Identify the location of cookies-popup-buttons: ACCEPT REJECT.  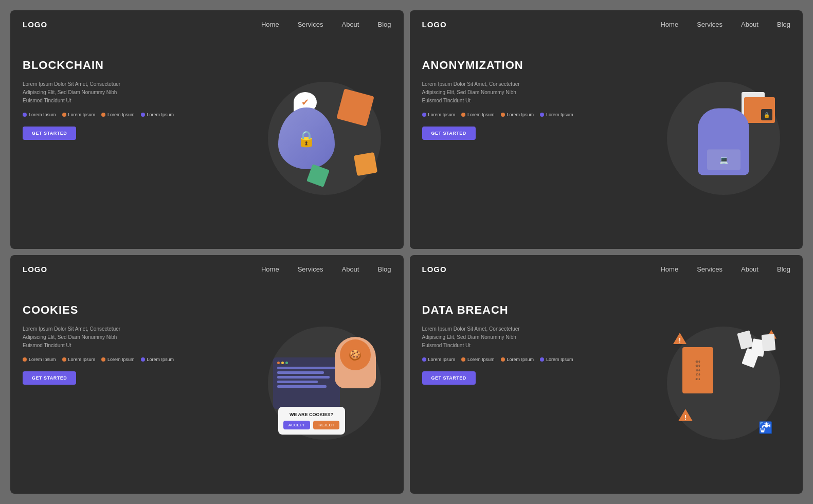
(312, 425).